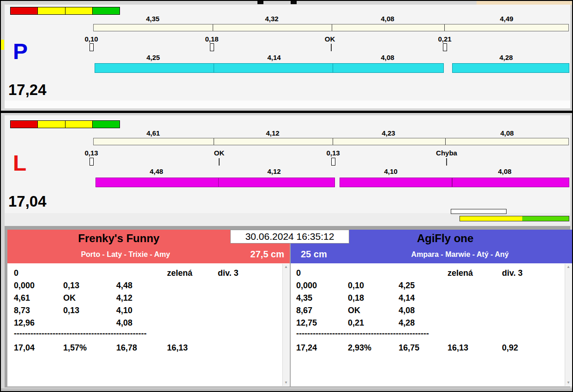 The width and height of the screenshot is (573, 392). What do you see at coordinates (460, 255) in the screenshot?
I see `team-dogs: Ampara - Marwie - Atý - Aný` at bounding box center [460, 255].